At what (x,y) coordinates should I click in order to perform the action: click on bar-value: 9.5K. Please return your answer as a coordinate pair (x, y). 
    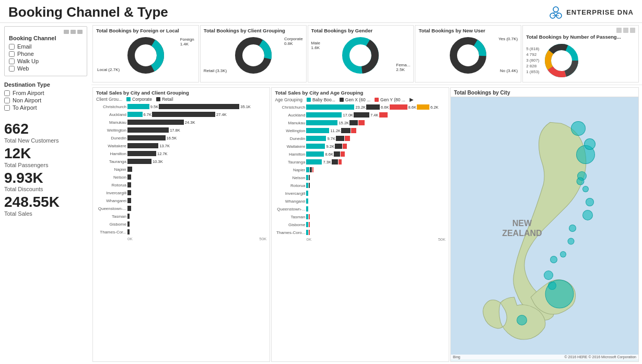
    Looking at the image, I should click on (155, 107).